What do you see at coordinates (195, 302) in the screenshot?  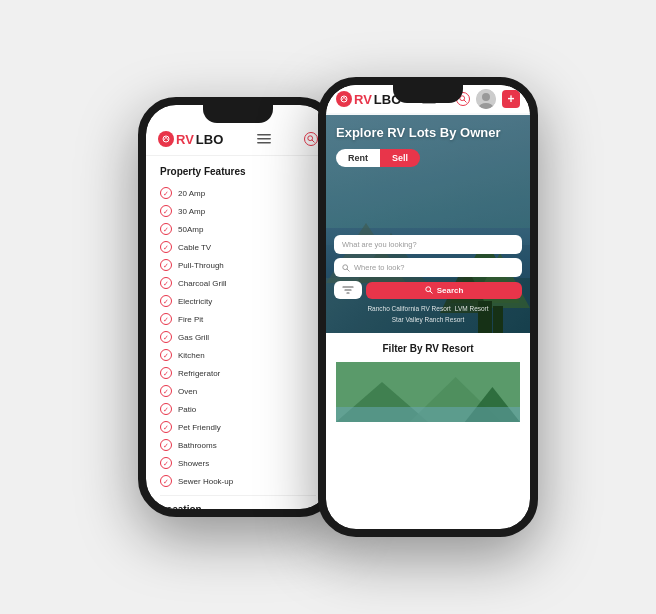 I see `feature-label: Electricity` at bounding box center [195, 302].